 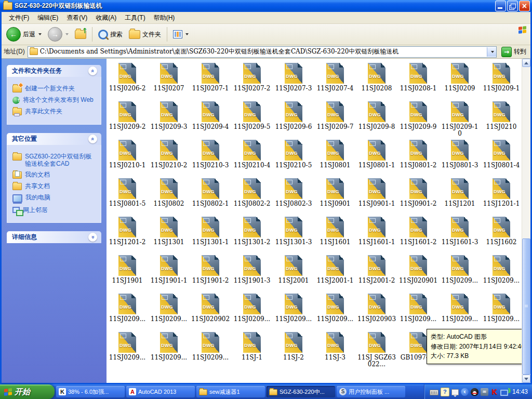 What do you see at coordinates (54, 237) in the screenshot?
I see `panel-details-header: 详细信息 «` at bounding box center [54, 237].